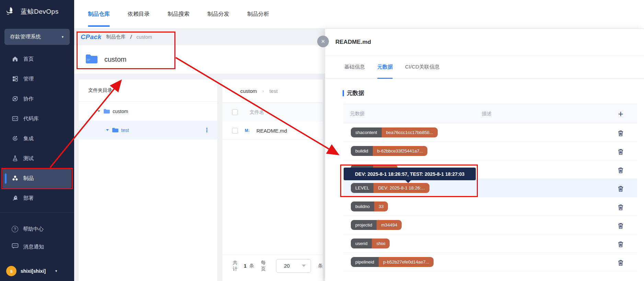  I want to click on per-page-label: 每页, so click(265, 266).